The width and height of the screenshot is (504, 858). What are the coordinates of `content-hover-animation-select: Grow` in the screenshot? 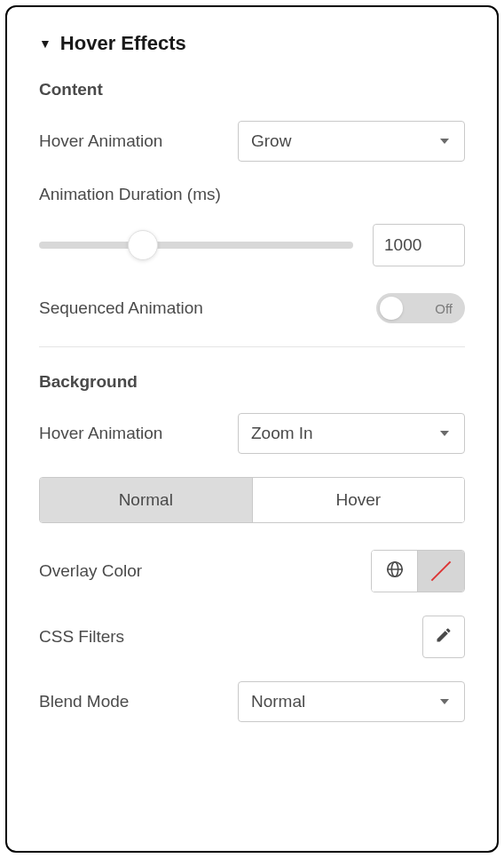 It's located at (351, 141).